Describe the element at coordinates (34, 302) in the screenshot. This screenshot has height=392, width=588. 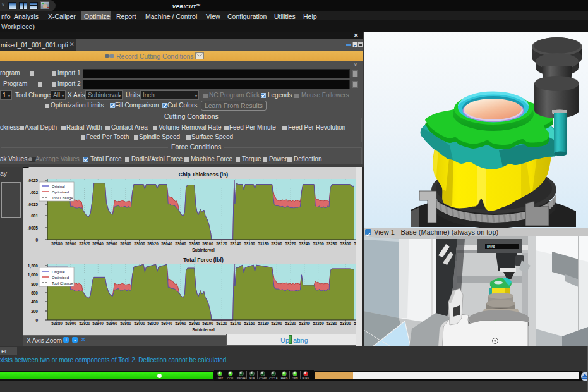
I see `svg-text: 400` at that location.